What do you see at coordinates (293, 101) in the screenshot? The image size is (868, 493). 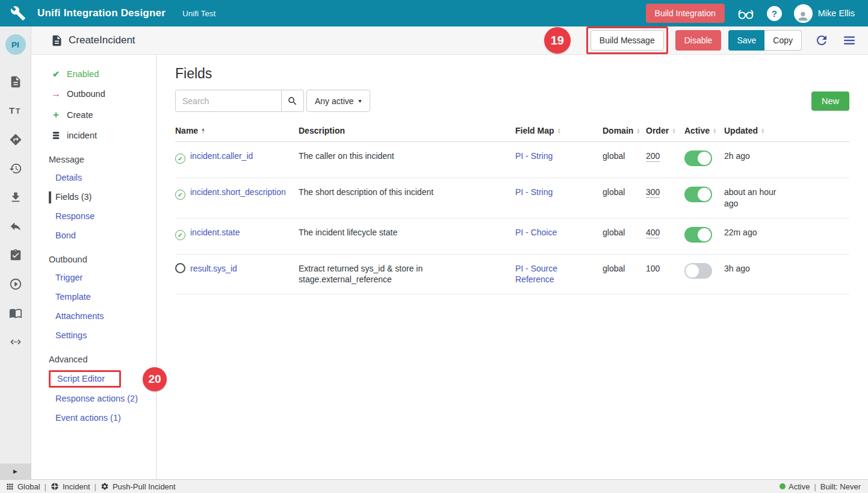 I see `search-button` at bounding box center [293, 101].